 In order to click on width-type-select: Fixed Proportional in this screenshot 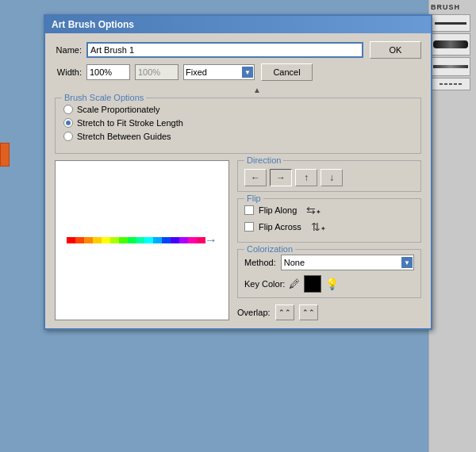, I will do `click(219, 72)`.